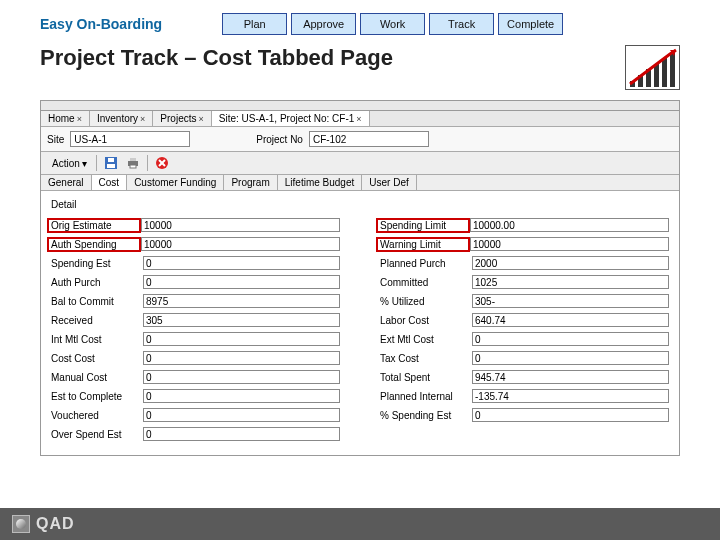 This screenshot has width=720, height=540. I want to click on filter-row: Site Project No, so click(360, 140).